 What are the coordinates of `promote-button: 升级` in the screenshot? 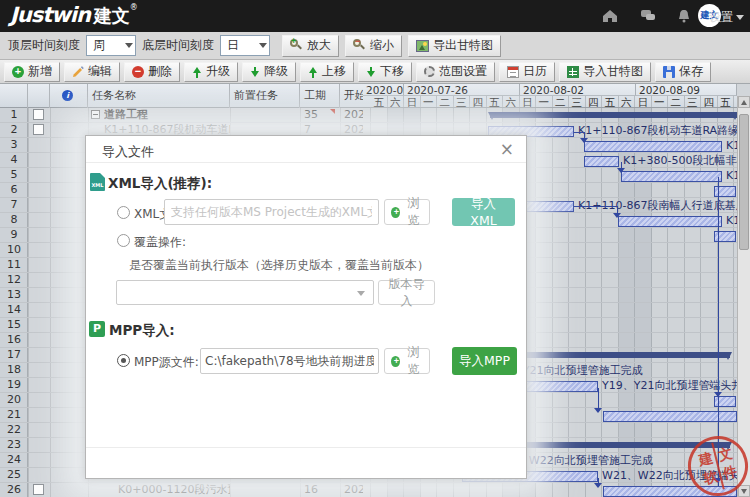 It's located at (211, 72).